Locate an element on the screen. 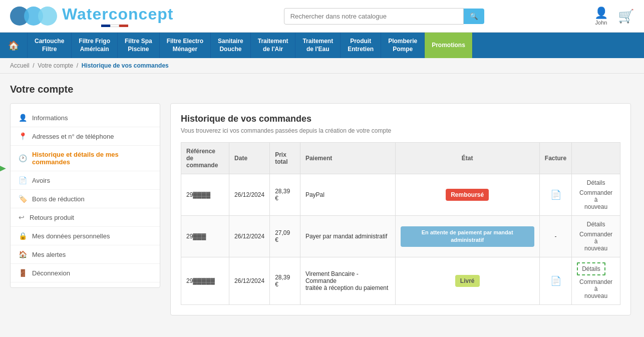 The height and width of the screenshot is (337, 644). row2-reference: 29▓▓▓ is located at coordinates (205, 236).